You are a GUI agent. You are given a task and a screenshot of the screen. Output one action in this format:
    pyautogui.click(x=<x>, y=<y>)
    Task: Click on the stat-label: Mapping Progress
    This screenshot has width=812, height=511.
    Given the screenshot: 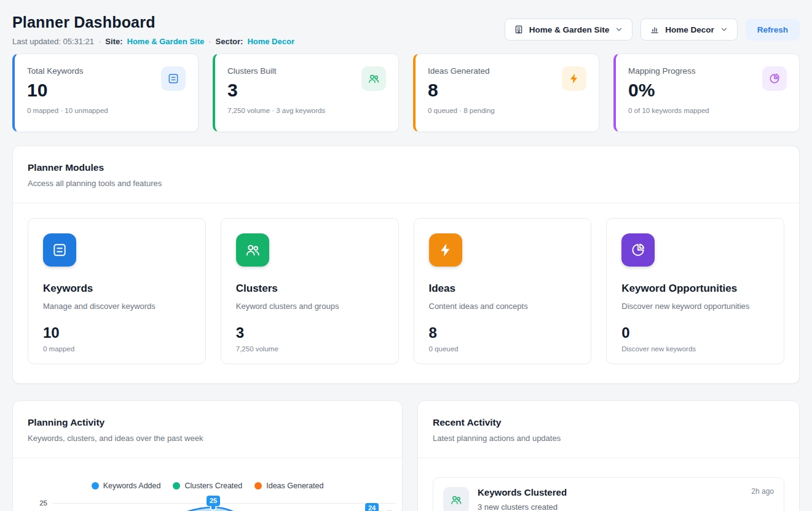 What is the action you would take?
    pyautogui.click(x=669, y=71)
    